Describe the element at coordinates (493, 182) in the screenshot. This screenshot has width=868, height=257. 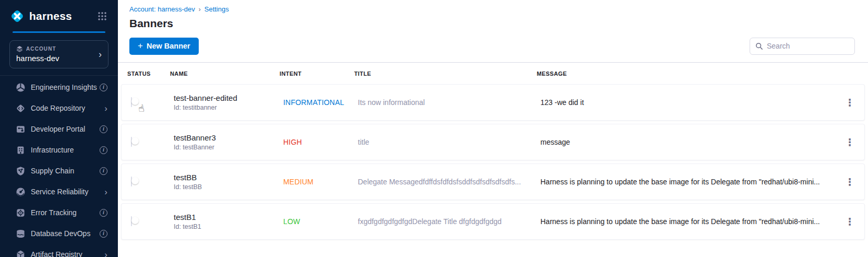
I see `table-row: ☝ testBB Id: testBB MEDIUM Delegate Mess…` at that location.